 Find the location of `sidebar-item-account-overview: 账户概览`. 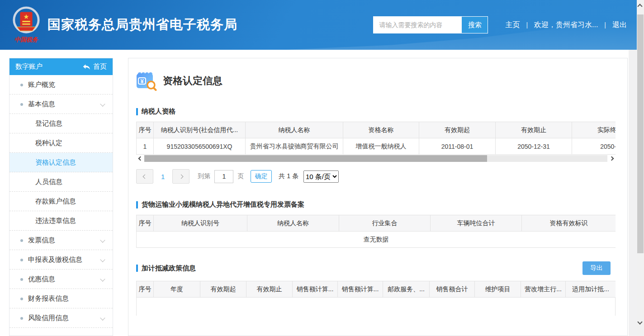

sidebar-item-account-overview: 账户概览 is located at coordinates (61, 85).